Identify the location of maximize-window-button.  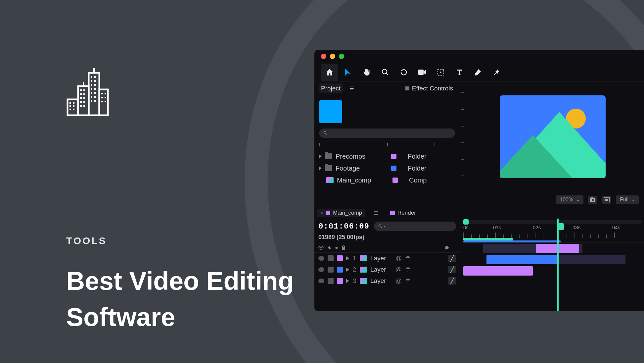
(342, 56).